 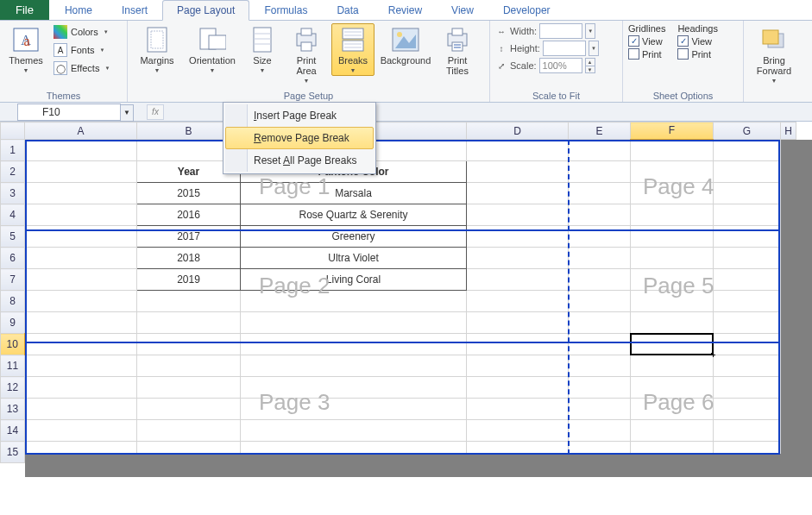 What do you see at coordinates (590, 66) in the screenshot?
I see `scale-spinner: ▲▼` at bounding box center [590, 66].